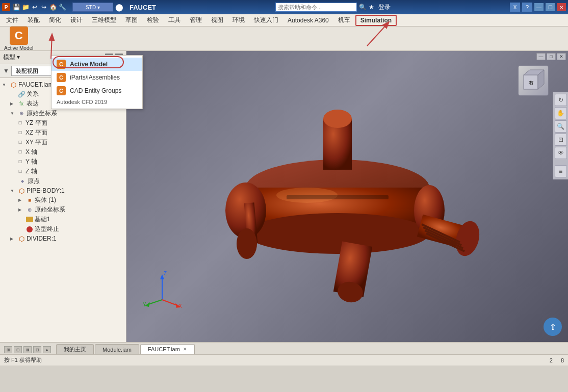 This screenshot has width=568, height=392. Describe the element at coordinates (344, 20) in the screenshot. I see `menu-vehicle: 机车` at that location.